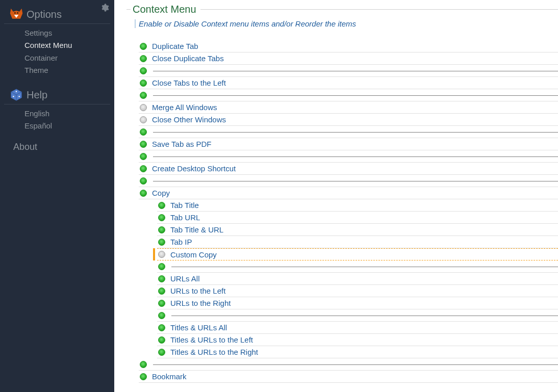 Image resolution: width=558 pixels, height=392 pixels. What do you see at coordinates (348, 120) in the screenshot?
I see `menu-item: Close Other Windows` at bounding box center [348, 120].